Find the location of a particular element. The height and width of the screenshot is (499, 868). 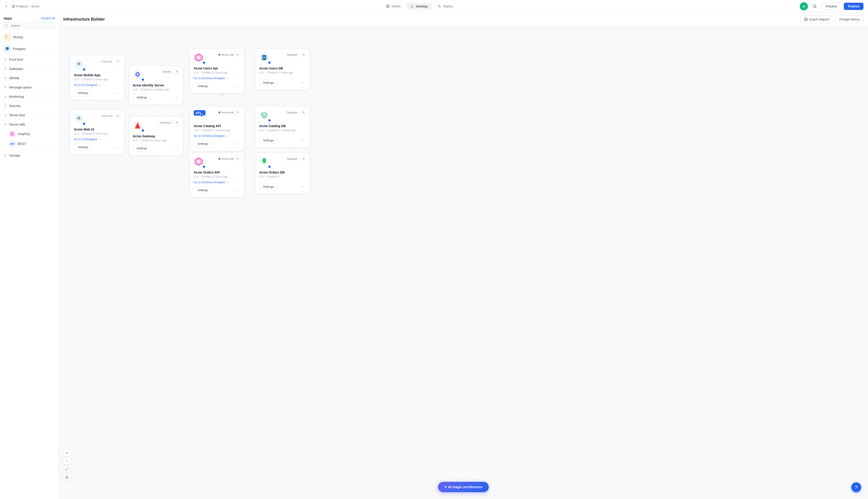

postgres-label: Postgres is located at coordinates (19, 49).